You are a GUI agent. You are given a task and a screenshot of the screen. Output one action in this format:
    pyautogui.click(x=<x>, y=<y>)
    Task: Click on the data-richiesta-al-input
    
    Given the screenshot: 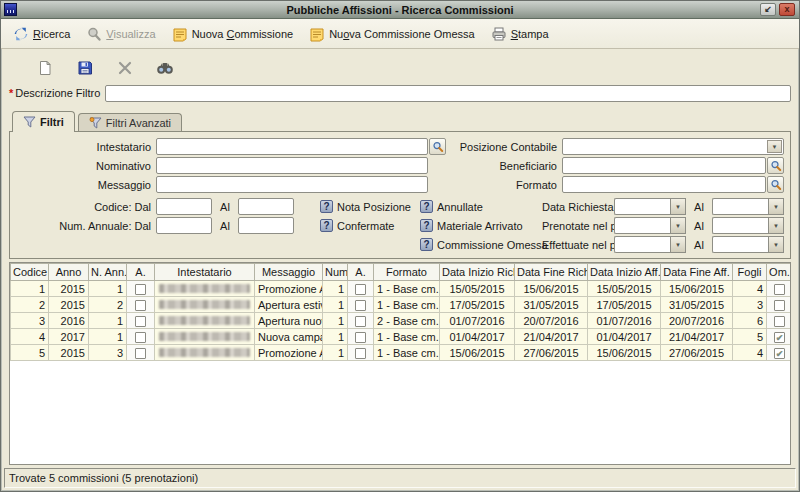 What is the action you would take?
    pyautogui.click(x=740, y=206)
    